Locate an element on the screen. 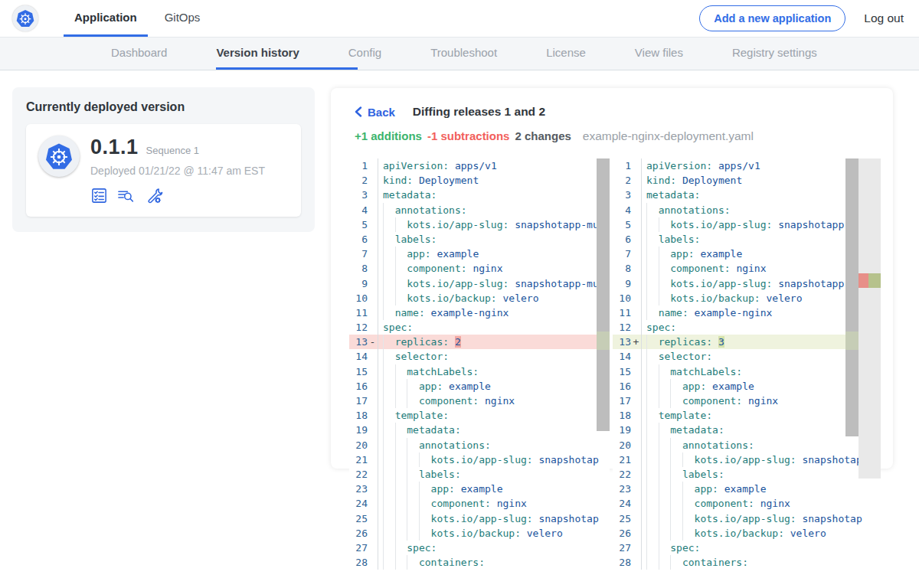 The width and height of the screenshot is (919, 588). code-line: 3metadata: is located at coordinates (479, 194).